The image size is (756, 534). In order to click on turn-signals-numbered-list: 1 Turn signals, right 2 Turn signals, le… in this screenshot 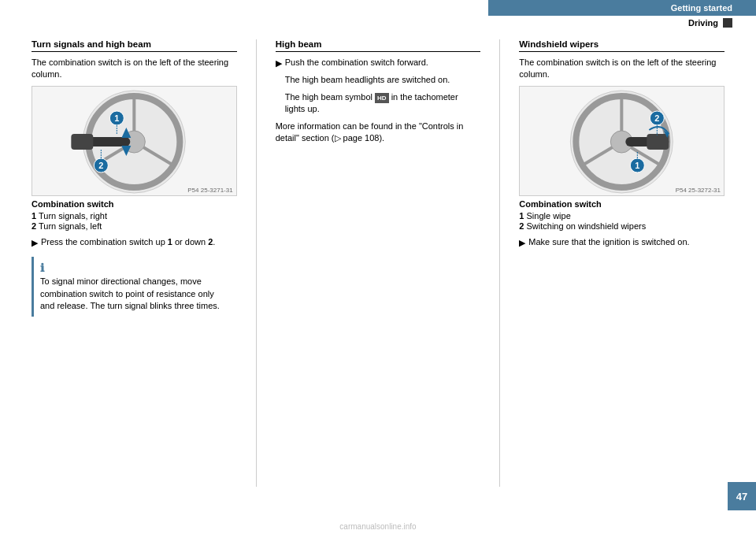, I will do `click(134, 221)`.